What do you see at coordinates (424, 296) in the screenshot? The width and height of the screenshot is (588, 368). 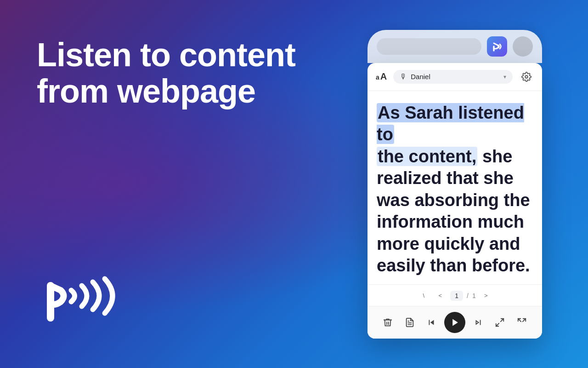 I see `back-slash: \` at bounding box center [424, 296].